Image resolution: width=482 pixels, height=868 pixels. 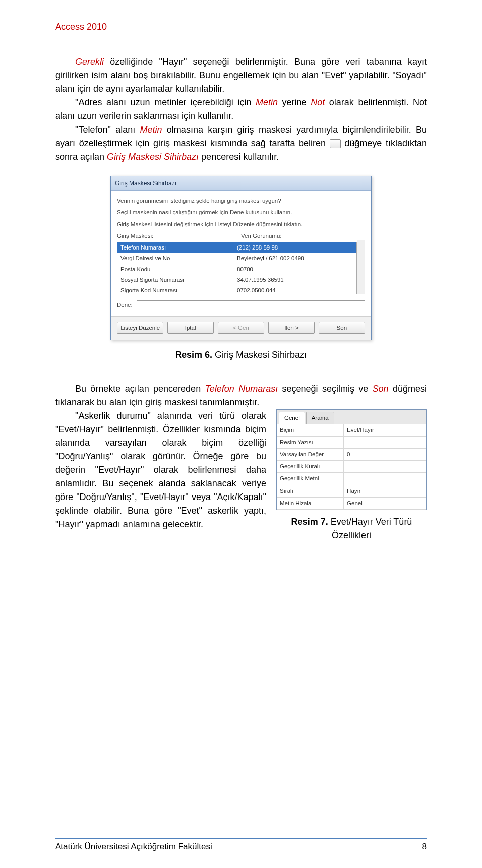 What do you see at coordinates (361, 267) in the screenshot?
I see `wizard-scrollbar` at bounding box center [361, 267].